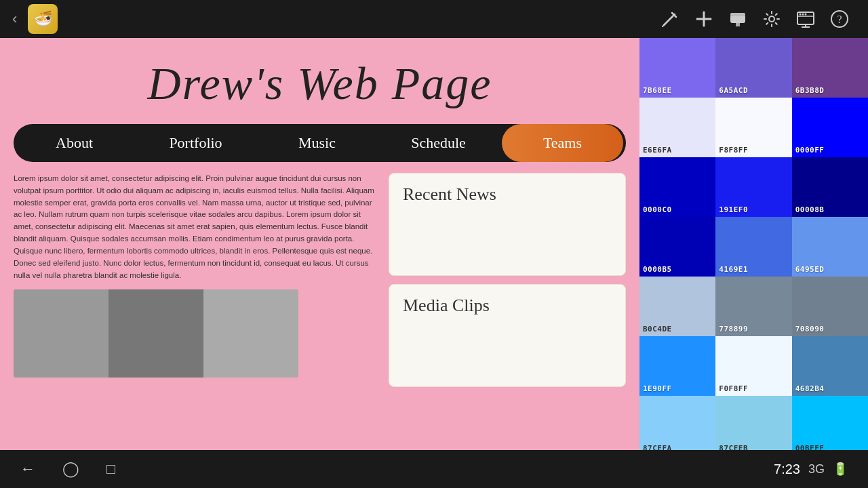 This screenshot has width=868, height=488. Describe the element at coordinates (738, 19) in the screenshot. I see `paint-icon` at that location.